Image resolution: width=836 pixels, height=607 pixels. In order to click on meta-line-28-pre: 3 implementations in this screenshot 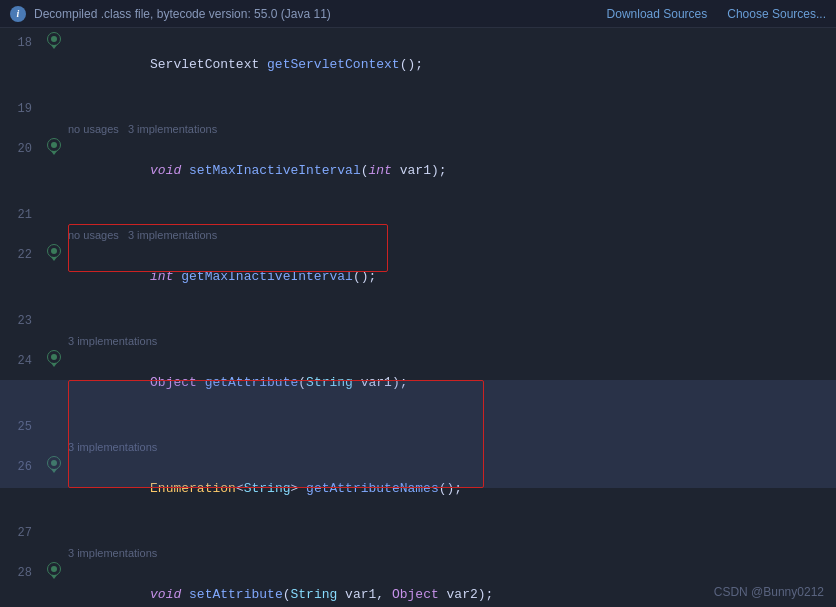, I will do `click(418, 553)`.